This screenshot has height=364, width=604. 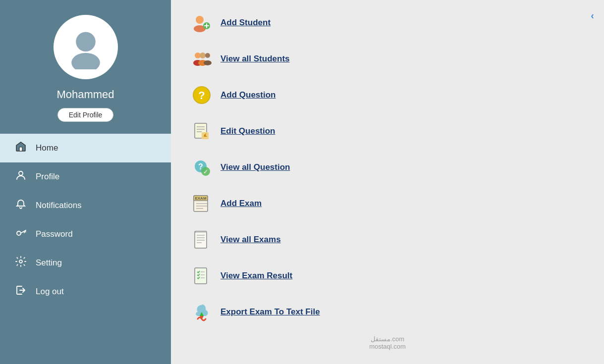 What do you see at coordinates (248, 131) in the screenshot?
I see `edit-question-link: Edit Question` at bounding box center [248, 131].